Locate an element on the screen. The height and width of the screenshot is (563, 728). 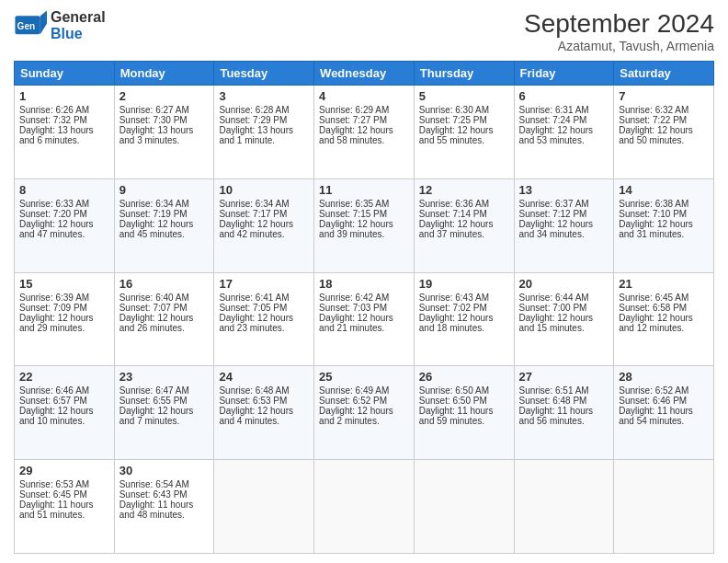
day-number: 24 is located at coordinates (264, 377).